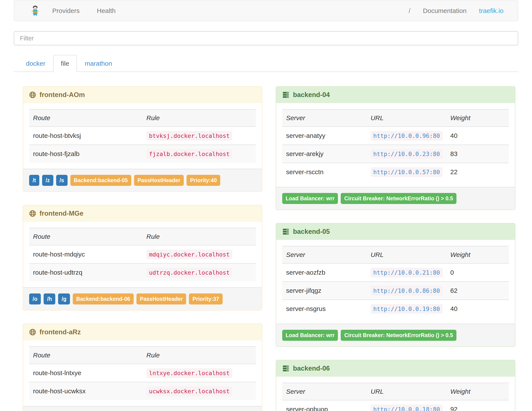 Image resolution: width=532 pixels, height=411 pixels. I want to click on frontend-card: frontend-MGe Route Rule route-host-mdqiy…, so click(142, 258).